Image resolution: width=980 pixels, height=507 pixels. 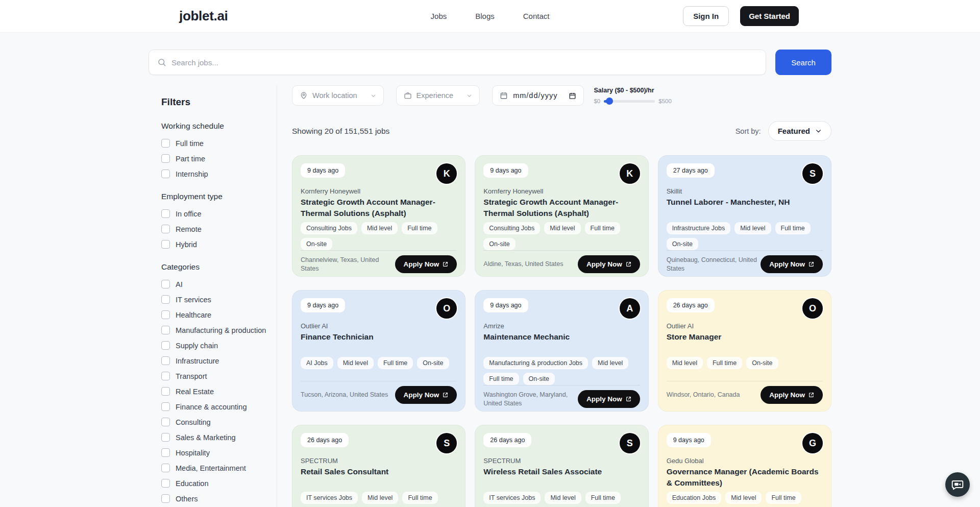 What do you see at coordinates (219, 468) in the screenshot?
I see `filter-option: Media, Entertainment` at bounding box center [219, 468].